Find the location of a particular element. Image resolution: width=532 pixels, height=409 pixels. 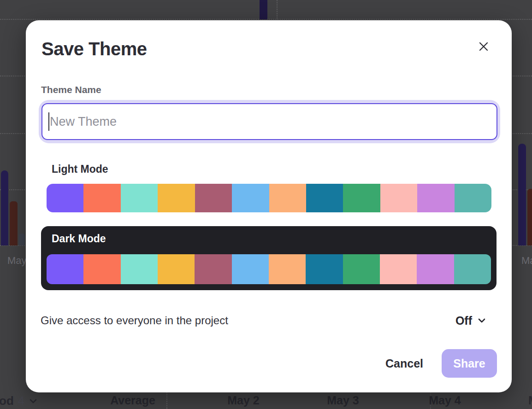

axis-label-right: Ma is located at coordinates (526, 261).